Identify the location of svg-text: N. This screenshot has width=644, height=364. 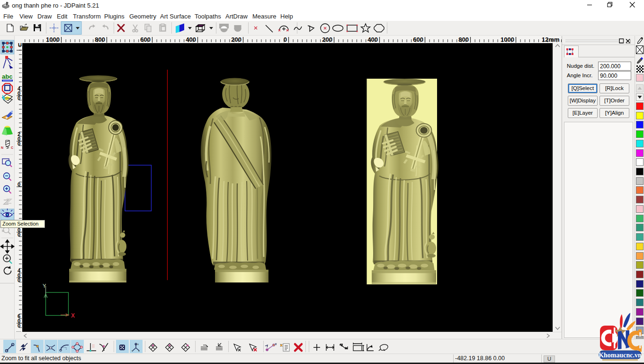
(2, 148).